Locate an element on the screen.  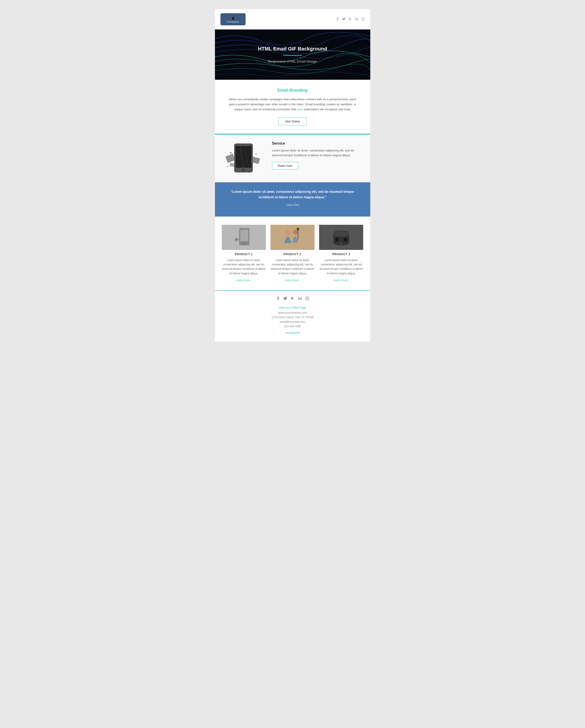
product-2-image is located at coordinates (292, 237).